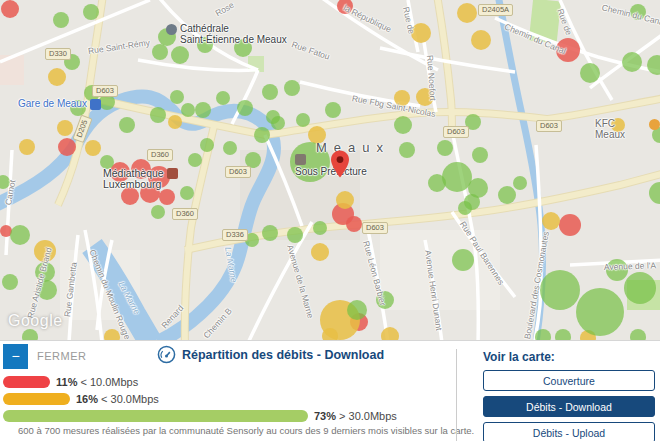 The image size is (660, 441). Describe the element at coordinates (172, 174) in the screenshot. I see `library-icon` at that location.